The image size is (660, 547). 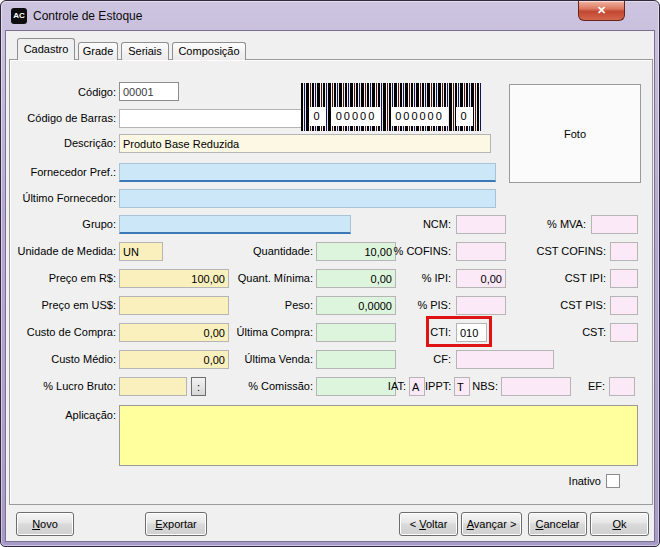 What do you see at coordinates (391, 107) in the screenshot?
I see `barcode-image: 0 00000 000000 0` at bounding box center [391, 107].